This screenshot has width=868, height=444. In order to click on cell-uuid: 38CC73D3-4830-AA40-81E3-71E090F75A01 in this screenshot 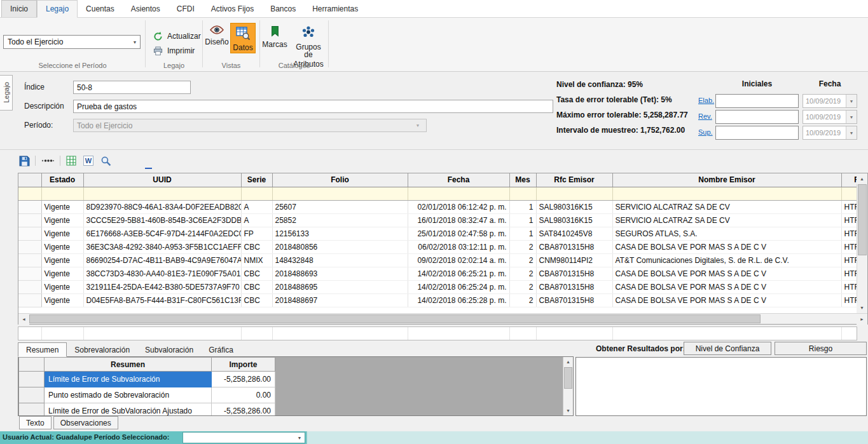, I will do `click(162, 273)`.